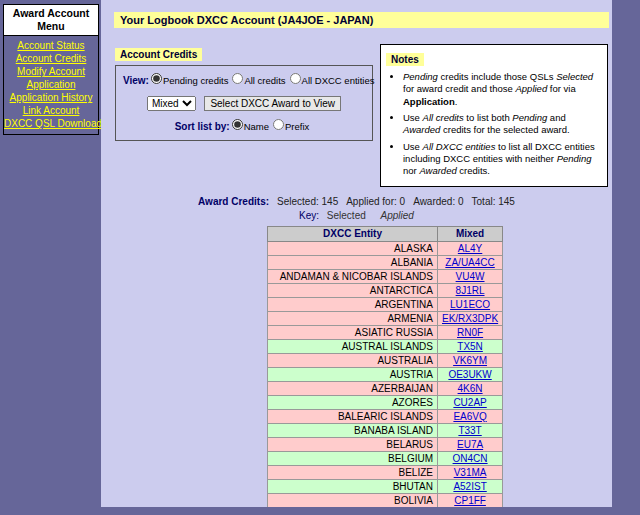  Describe the element at coordinates (278, 124) in the screenshot. I see `sort-radio-prefix` at that location.